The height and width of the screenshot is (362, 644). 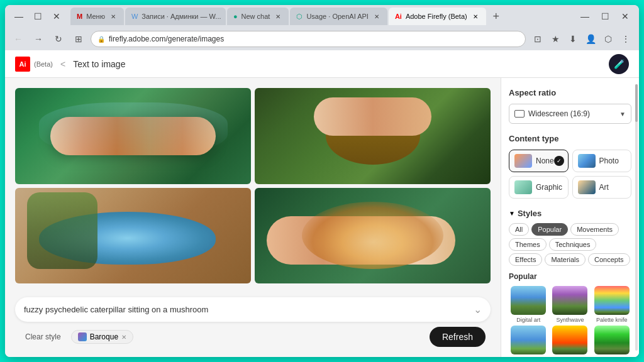 I want to click on title-bar: ― ☐ ✕ M Меню ✕ W Записи · Админки — W...…, so click(x=322, y=16).